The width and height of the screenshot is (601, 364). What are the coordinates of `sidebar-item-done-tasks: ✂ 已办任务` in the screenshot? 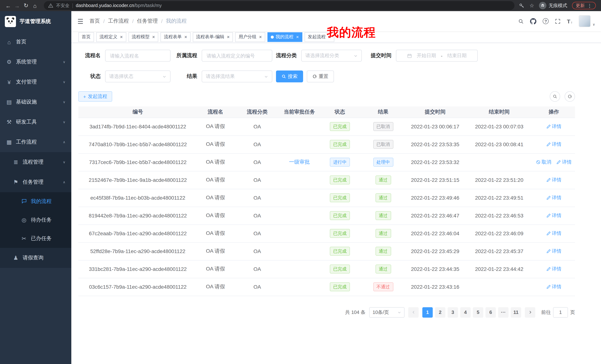 It's located at (36, 239).